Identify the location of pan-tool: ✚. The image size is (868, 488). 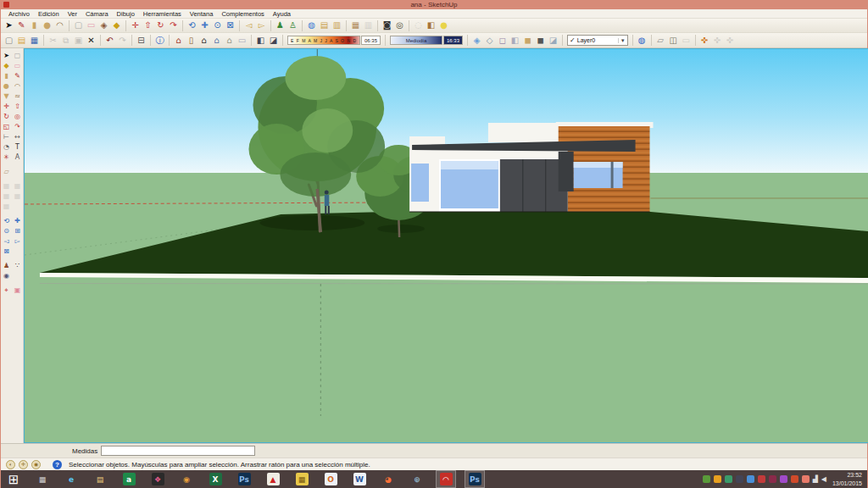
(205, 25).